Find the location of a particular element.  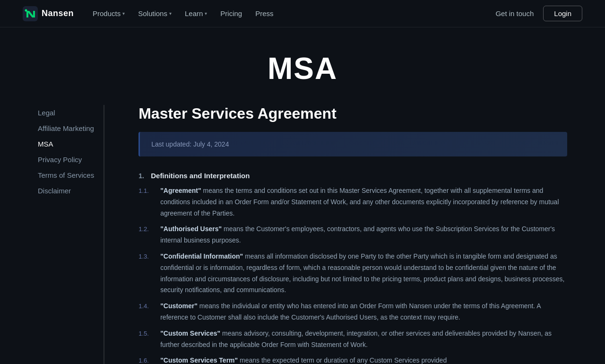

content-title: Master Services Agreement is located at coordinates (353, 113).